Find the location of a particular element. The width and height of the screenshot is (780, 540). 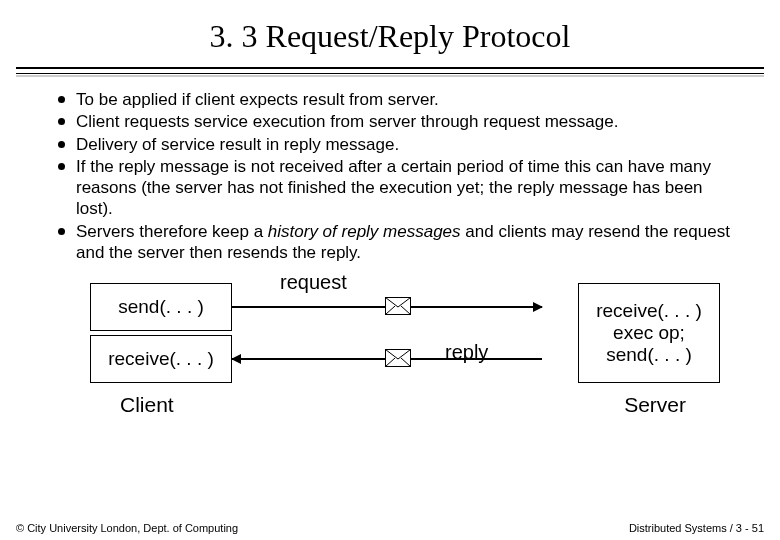

slide-title: 3. 3 Request/Reply Protocol is located at coordinates (390, 36).